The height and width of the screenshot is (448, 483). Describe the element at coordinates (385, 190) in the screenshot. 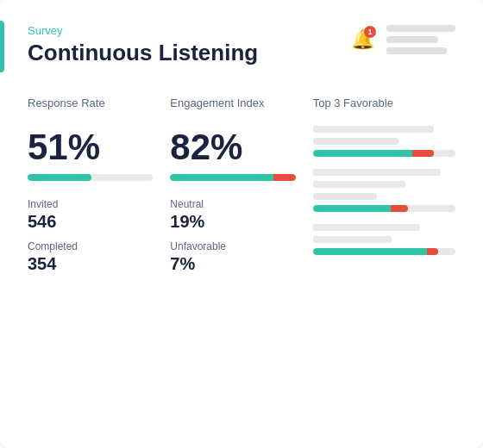

I see `top-favorable-col: Top 3 Favorable` at that location.